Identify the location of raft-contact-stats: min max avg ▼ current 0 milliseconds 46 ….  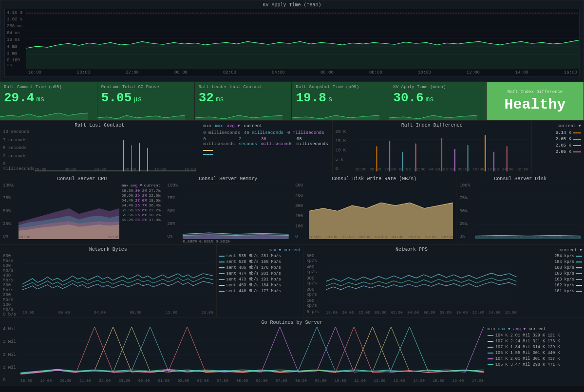
(266, 147).